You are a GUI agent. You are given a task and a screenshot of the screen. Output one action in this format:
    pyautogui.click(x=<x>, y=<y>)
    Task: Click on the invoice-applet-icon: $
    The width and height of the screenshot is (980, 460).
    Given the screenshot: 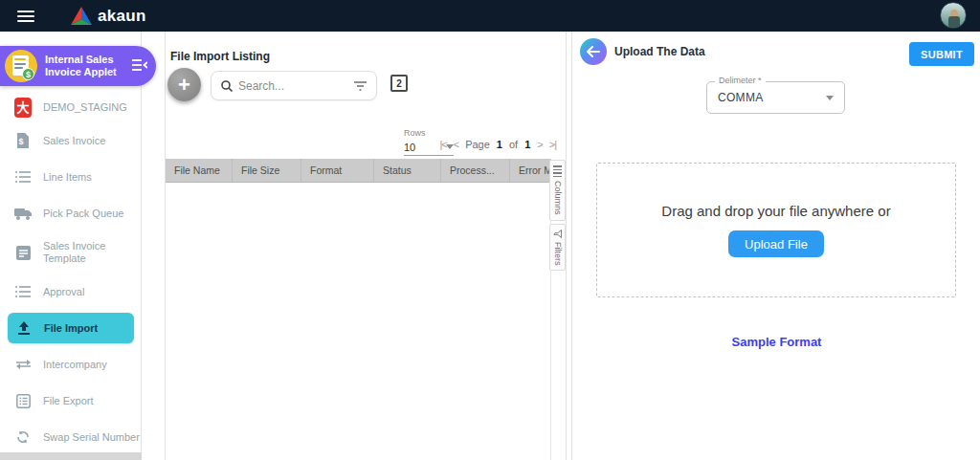 What is the action you would take?
    pyautogui.click(x=21, y=66)
    